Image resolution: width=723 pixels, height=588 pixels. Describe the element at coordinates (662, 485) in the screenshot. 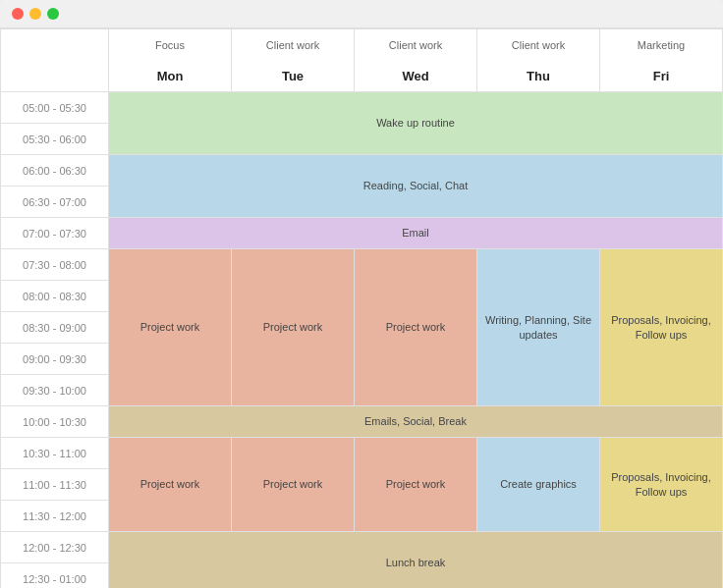

I see `event-proposals-fri-2: Proposals, Invoicing, Follow ups` at that location.